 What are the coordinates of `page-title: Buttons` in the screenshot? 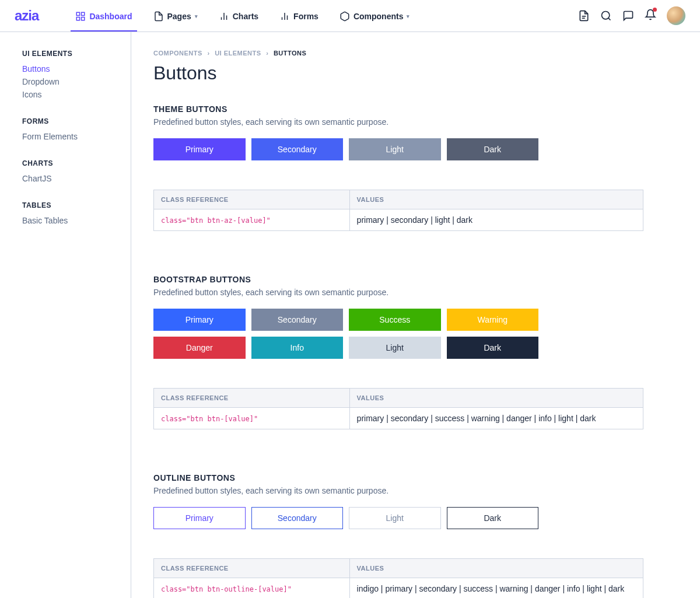 It's located at (412, 74).